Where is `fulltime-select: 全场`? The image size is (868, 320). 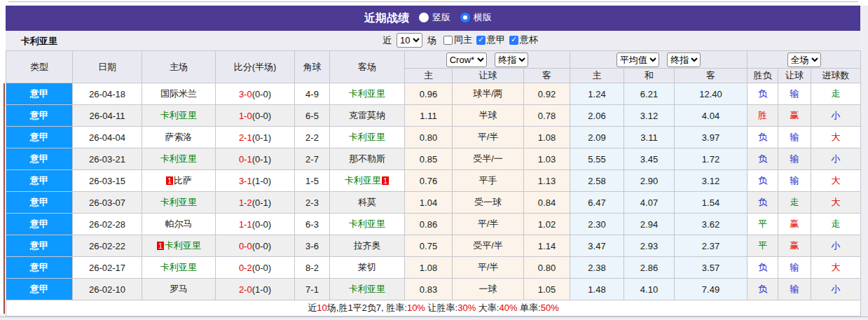 fulltime-select: 全场 is located at coordinates (804, 60).